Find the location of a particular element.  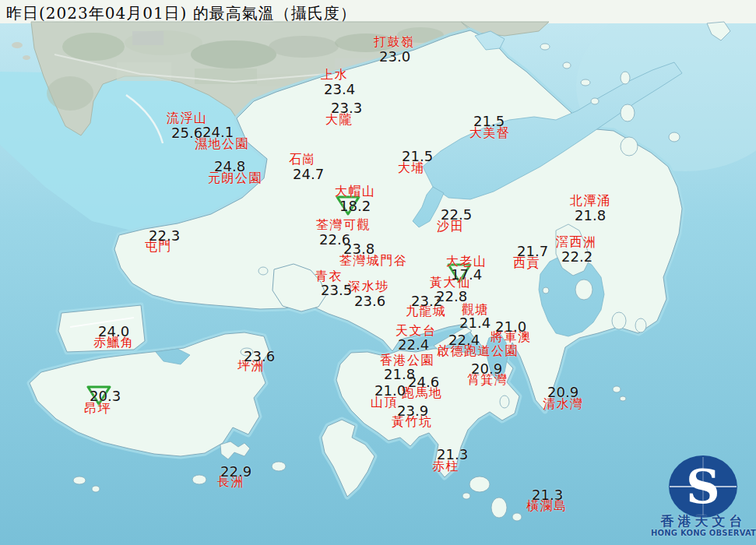

svg-text: S is located at coordinates (702, 487).